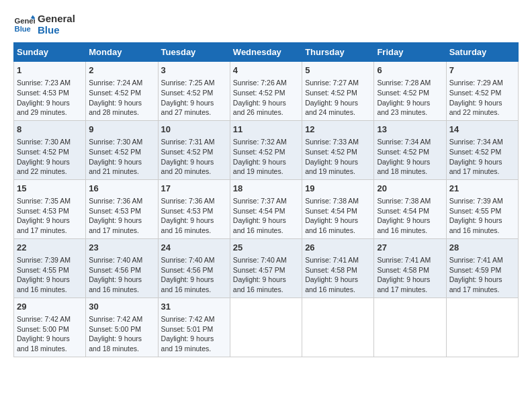 Image resolution: width=532 pixels, height=411 pixels. What do you see at coordinates (482, 150) in the screenshot?
I see `day-cell: 14Sunrise: 7:34 AMSunset: 4:52 PMDayligh…` at bounding box center [482, 150].